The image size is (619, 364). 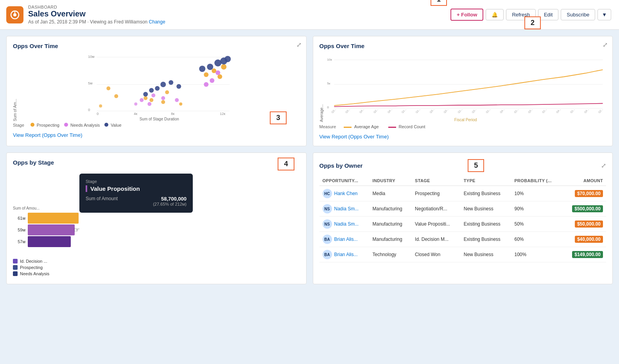 What do you see at coordinates (135, 114) in the screenshot?
I see `svg-text: 4к` at bounding box center [135, 114].